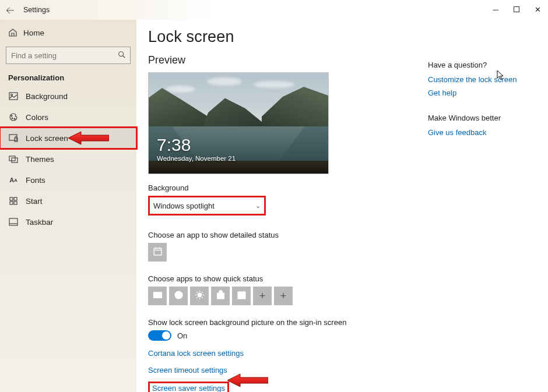 Image resolution: width=548 pixels, height=392 pixels. Describe the element at coordinates (538, 10) in the screenshot. I see `close-button: ✕` at that location.